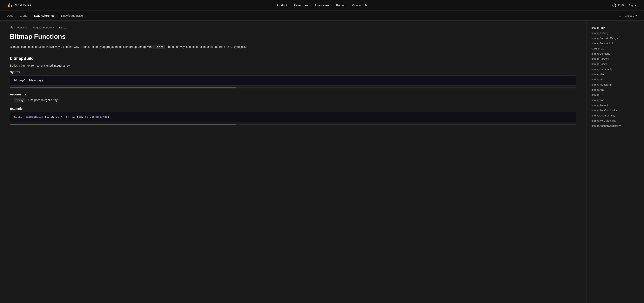  What do you see at coordinates (93, 117) in the screenshot?
I see `fn-totypename: toTypeName` at bounding box center [93, 117].